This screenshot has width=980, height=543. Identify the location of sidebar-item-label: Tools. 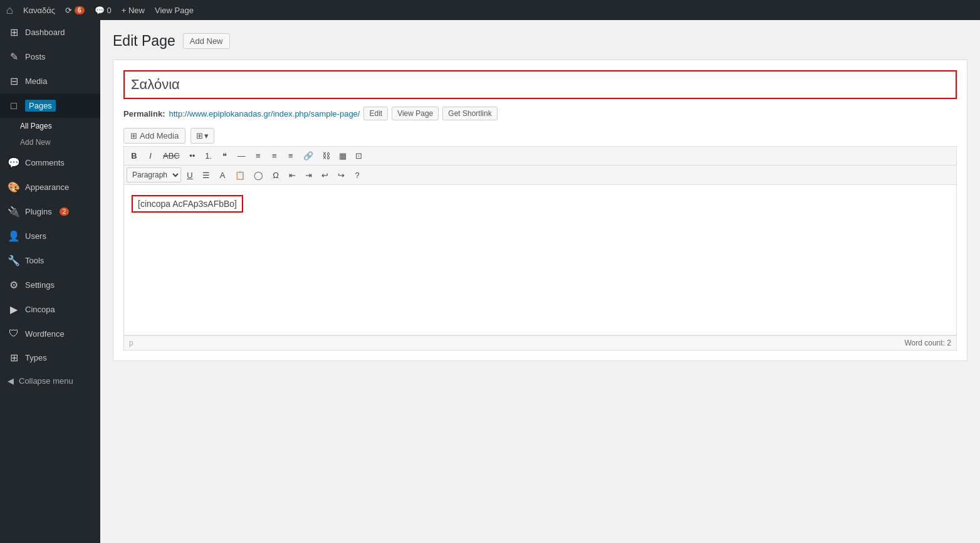
(34, 261).